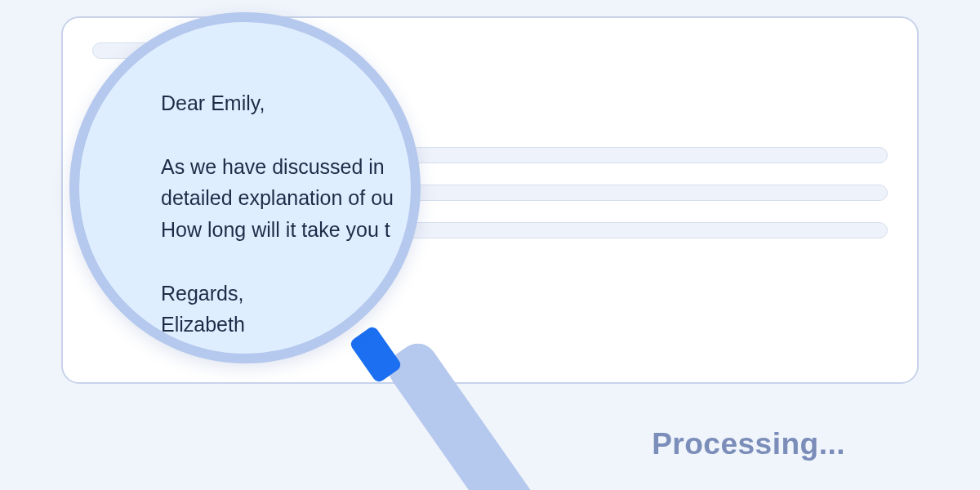 Image resolution: width=980 pixels, height=490 pixels. I want to click on placeholder-line-short, so click(133, 51).